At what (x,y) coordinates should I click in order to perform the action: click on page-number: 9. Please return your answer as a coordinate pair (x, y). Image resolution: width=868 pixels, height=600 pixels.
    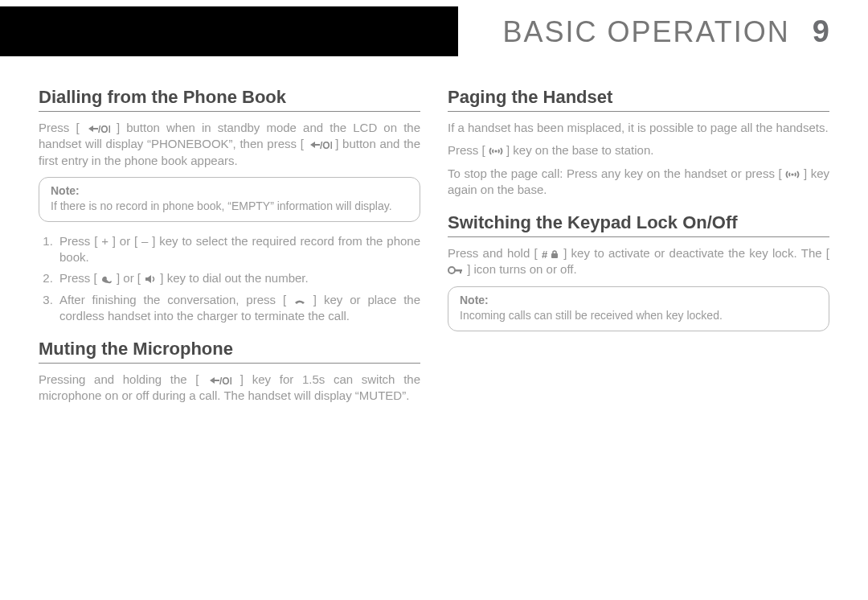
    Looking at the image, I should click on (821, 32).